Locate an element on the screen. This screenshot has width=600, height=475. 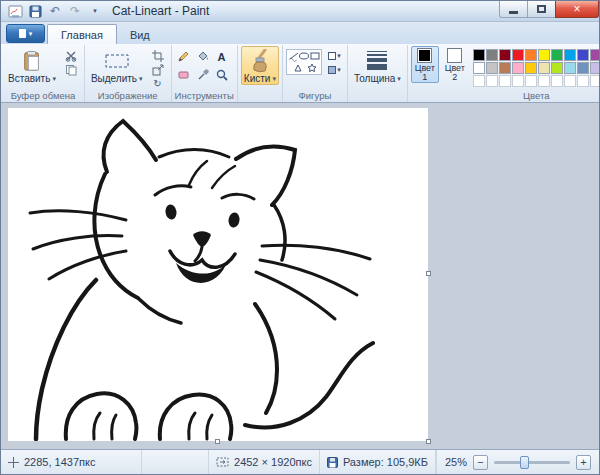
copy-button is located at coordinates (71, 70).